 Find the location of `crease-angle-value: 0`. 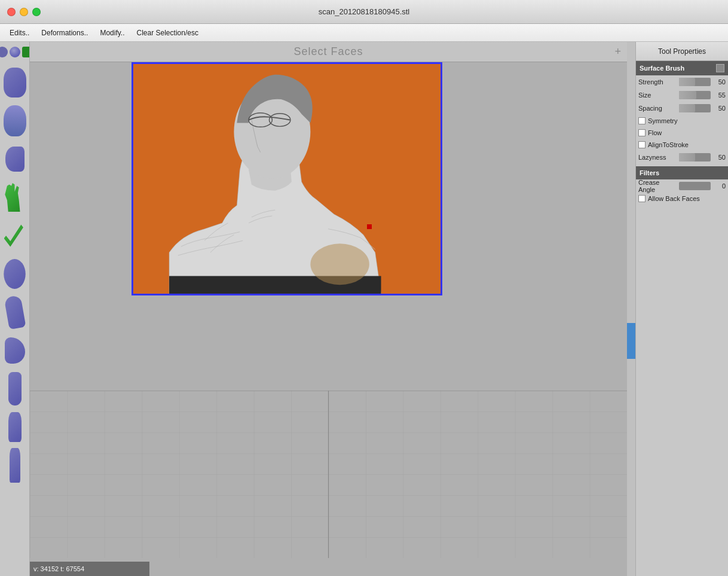

crease-angle-value: 0 is located at coordinates (719, 186).